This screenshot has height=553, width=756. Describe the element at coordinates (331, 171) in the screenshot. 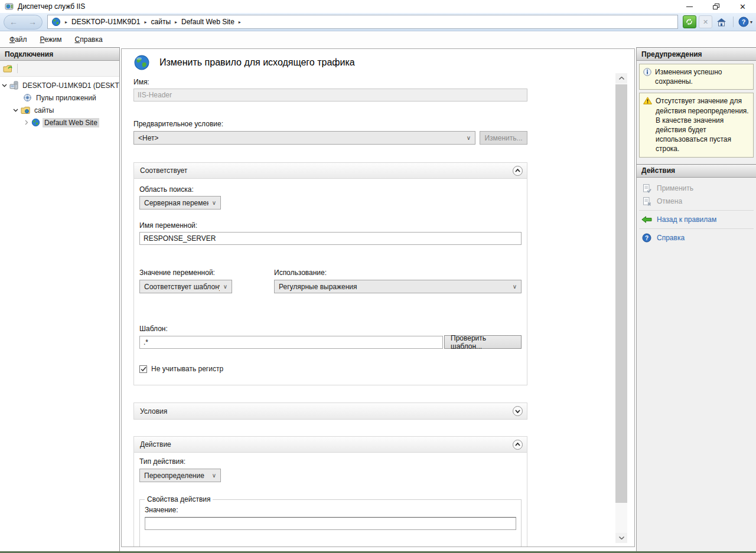

I see `match-section-header: Соответствует` at that location.